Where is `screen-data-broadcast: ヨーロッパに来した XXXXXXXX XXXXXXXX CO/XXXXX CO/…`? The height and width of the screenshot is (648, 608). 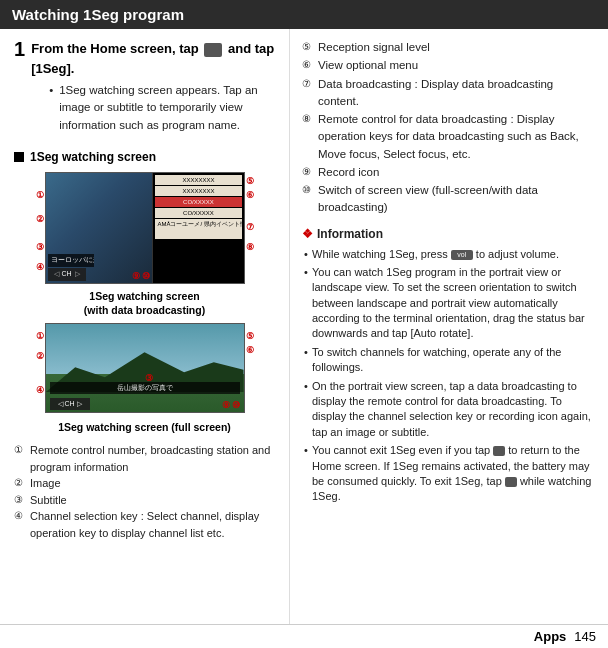
screen-data-broadcast: ヨーロッパに来した XXXXXXXX XXXXXXXX CO/XXXXX CO/… is located at coordinates (144, 245).